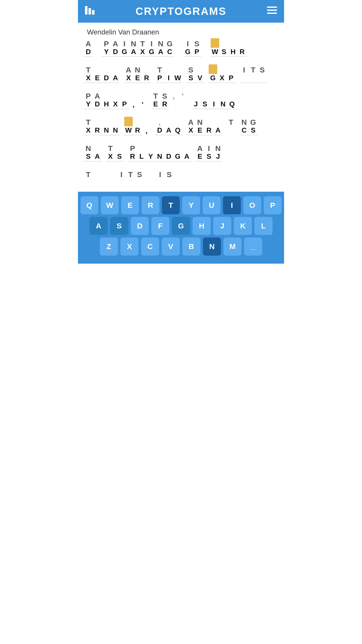 This screenshot has width=362, height=644. Describe the element at coordinates (140, 226) in the screenshot. I see `key-d: D` at that location.